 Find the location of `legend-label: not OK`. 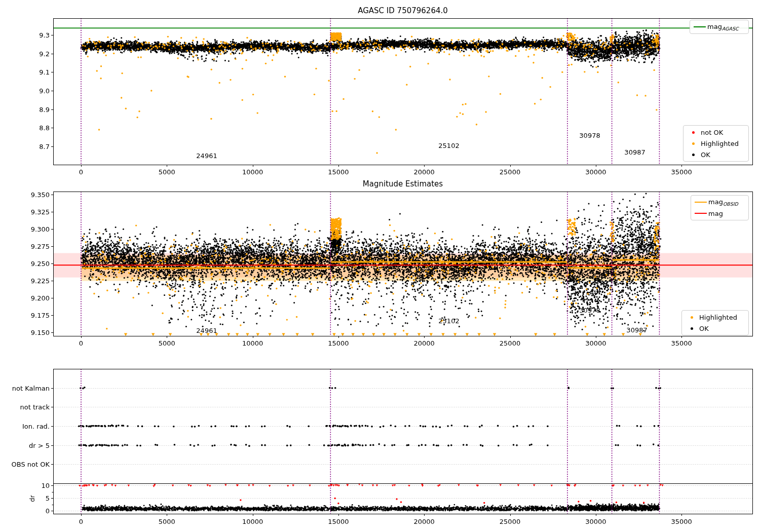

legend-label: not OK is located at coordinates (712, 133).